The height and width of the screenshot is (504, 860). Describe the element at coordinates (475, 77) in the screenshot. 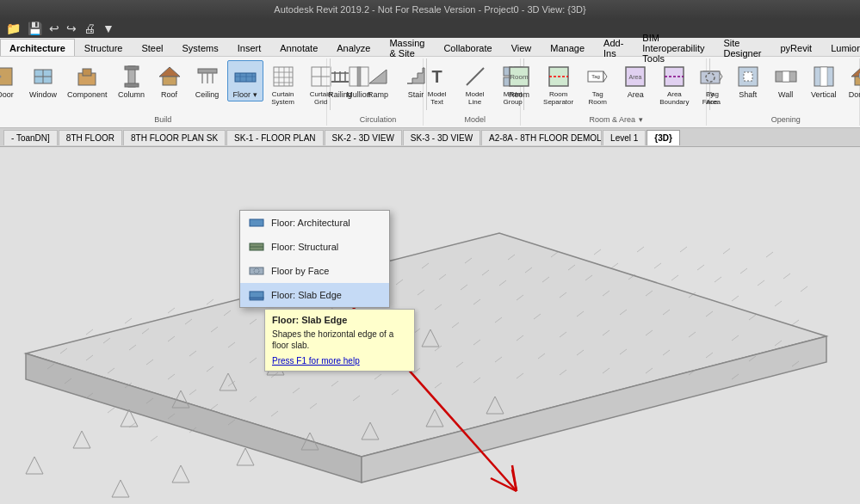

I see `model-line-icon` at that location.